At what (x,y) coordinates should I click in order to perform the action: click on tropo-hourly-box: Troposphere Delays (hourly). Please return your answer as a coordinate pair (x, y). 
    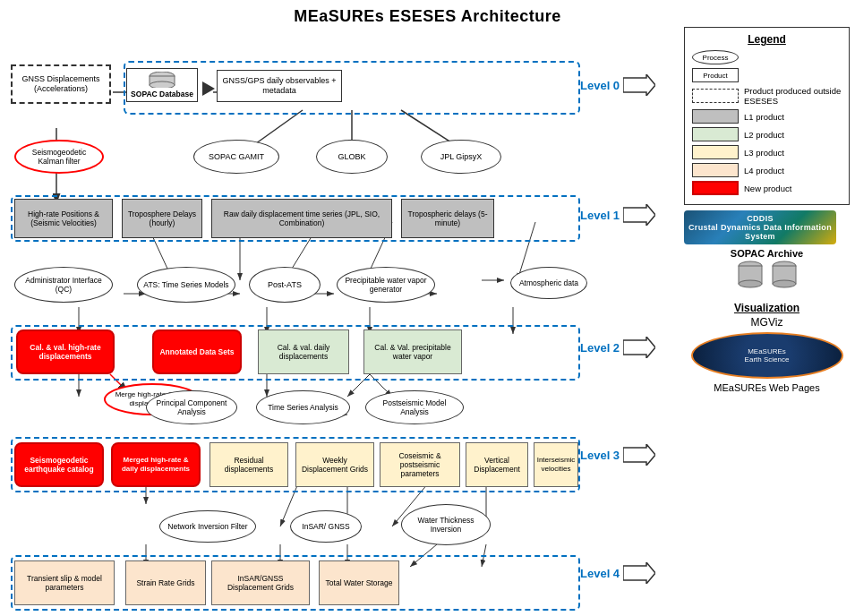
    Looking at the image, I should click on (162, 218).